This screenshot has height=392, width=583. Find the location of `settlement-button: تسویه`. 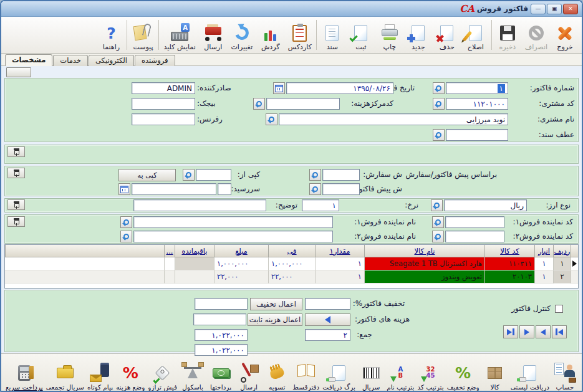

settlement-button: تسویه is located at coordinates (277, 373).